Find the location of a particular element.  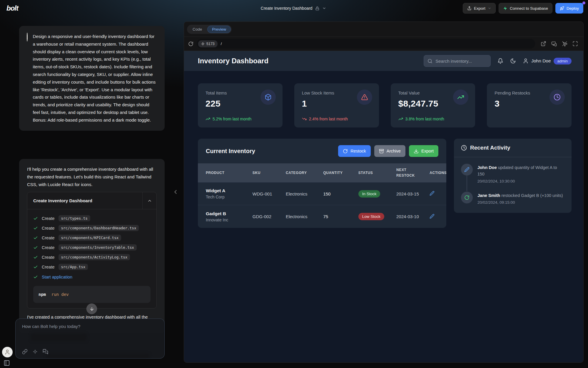

search-input is located at coordinates (461, 61).